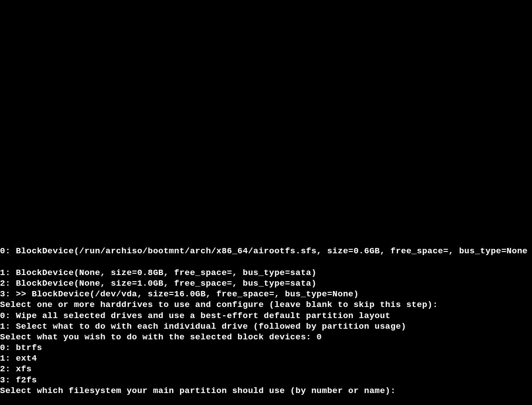  Describe the element at coordinates (266, 283) in the screenshot. I see `block-device-line-2: 2: BlockDevice(None, size=1.0GB, free_sp…` at that location.